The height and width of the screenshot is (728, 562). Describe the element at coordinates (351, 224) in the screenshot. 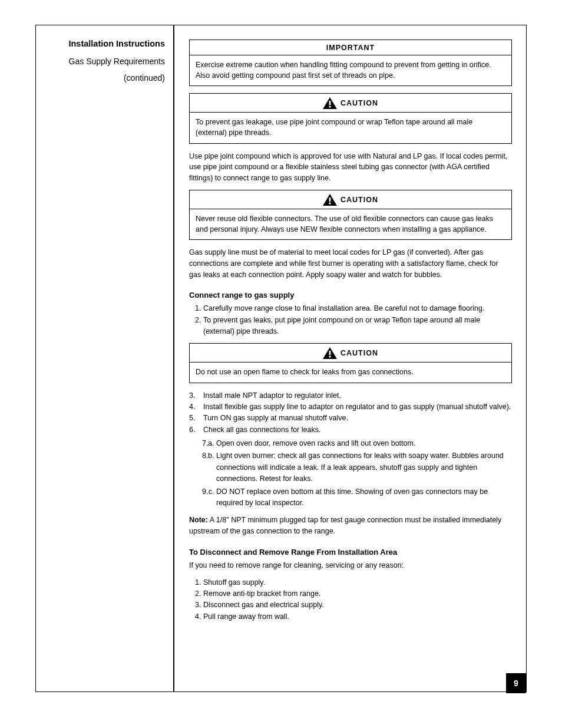

I see `caution-body-2: Never reuse old flexible connectors. The…` at that location.